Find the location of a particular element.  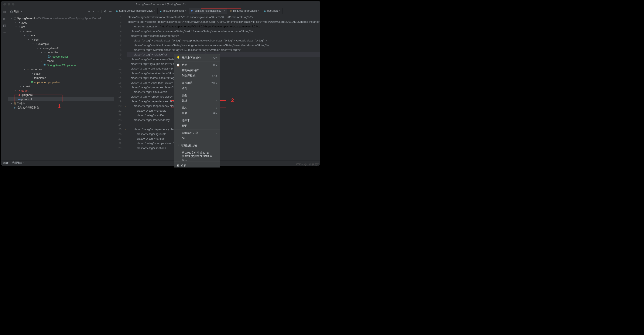

tree-controller: ▾▪controller is located at coordinates (61, 53).